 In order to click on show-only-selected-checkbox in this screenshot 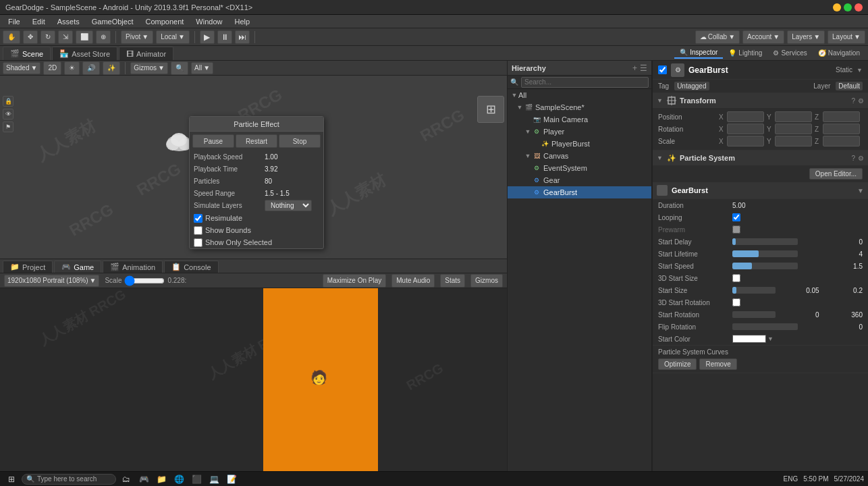, I will do `click(198, 243)`.